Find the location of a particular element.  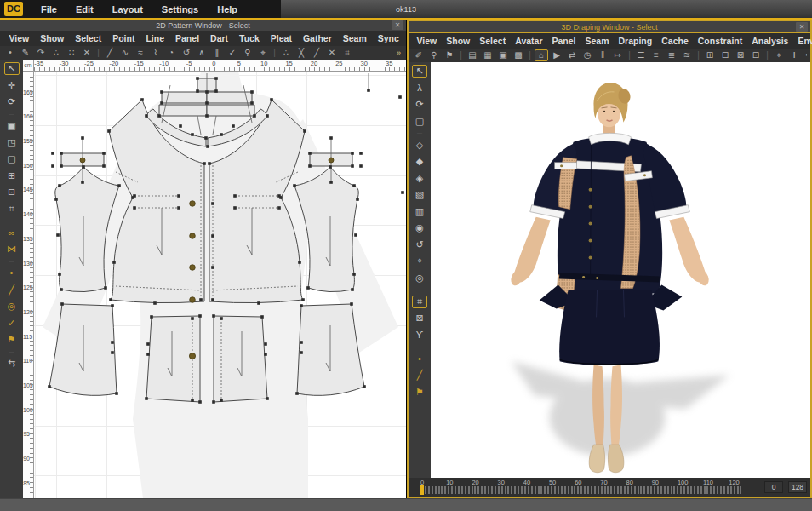

pattern-menu-item: Sync is located at coordinates (388, 38).